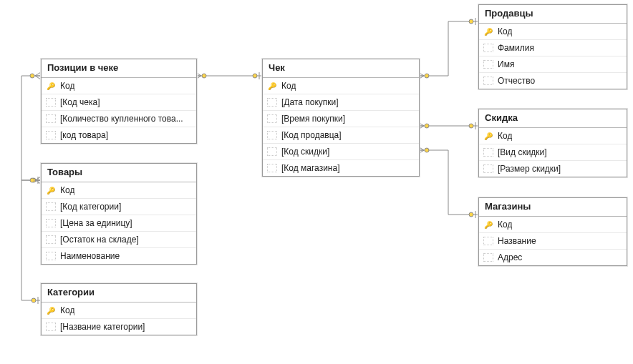 The height and width of the screenshot is (364, 633). I want to click on field-row: [Название категории], so click(119, 327).